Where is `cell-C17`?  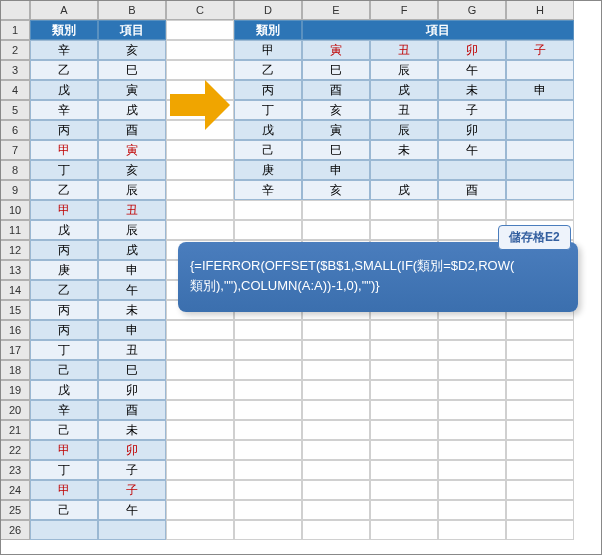 cell-C17 is located at coordinates (200, 350).